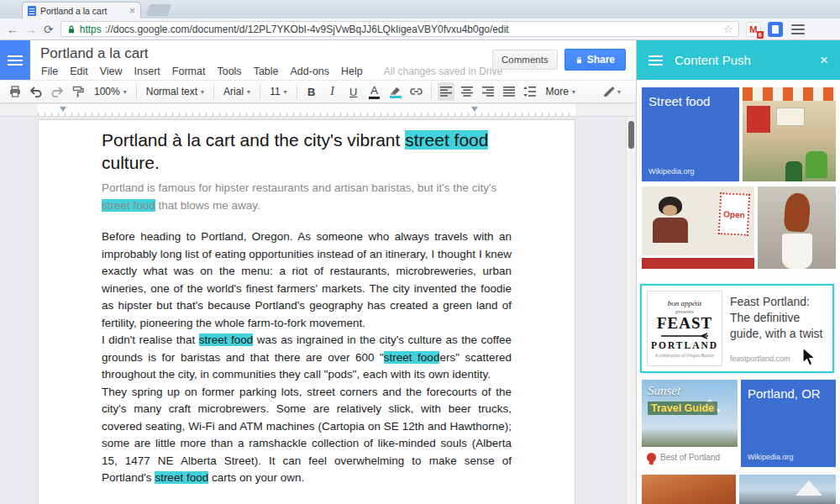  I want to click on panel-close-icon: ×, so click(824, 60).